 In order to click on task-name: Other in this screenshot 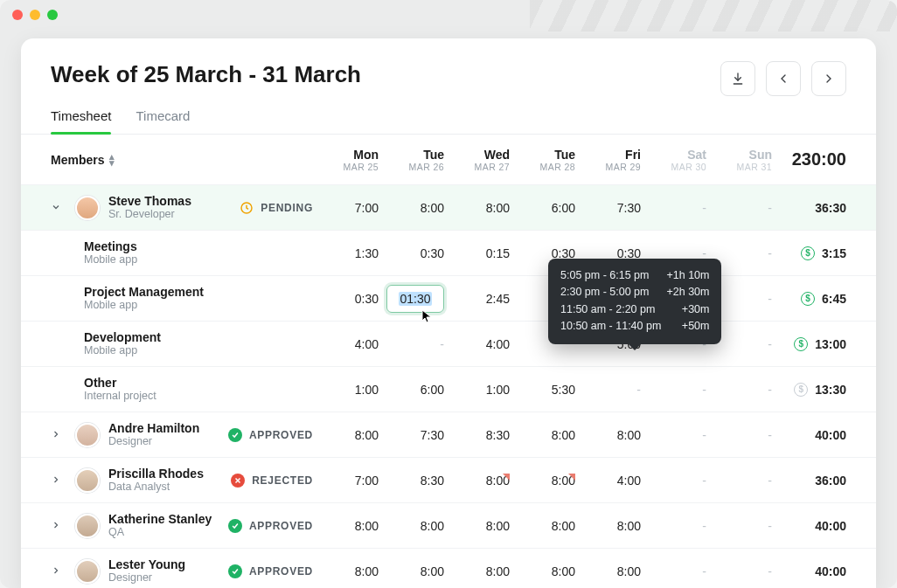, I will do `click(121, 383)`.